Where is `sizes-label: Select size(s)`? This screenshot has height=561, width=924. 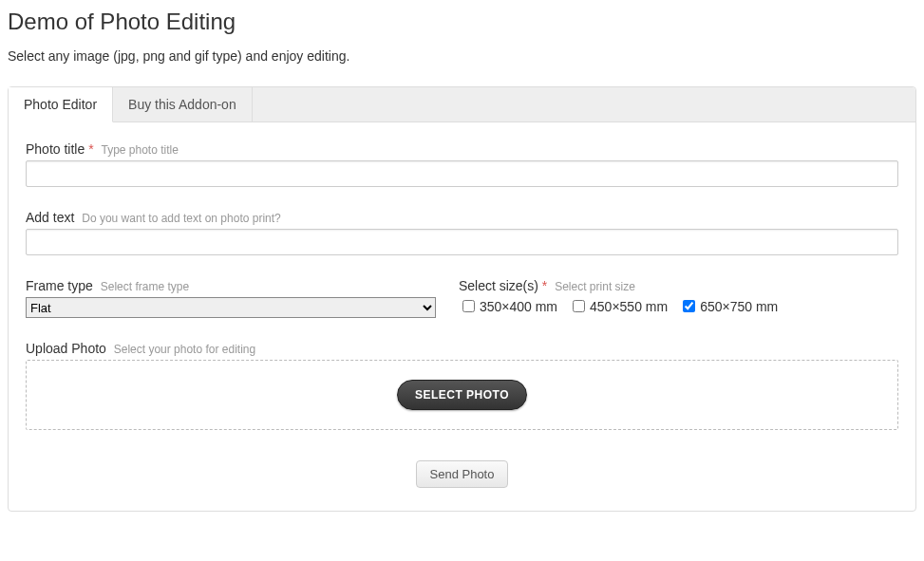
sizes-label: Select size(s) is located at coordinates (499, 286).